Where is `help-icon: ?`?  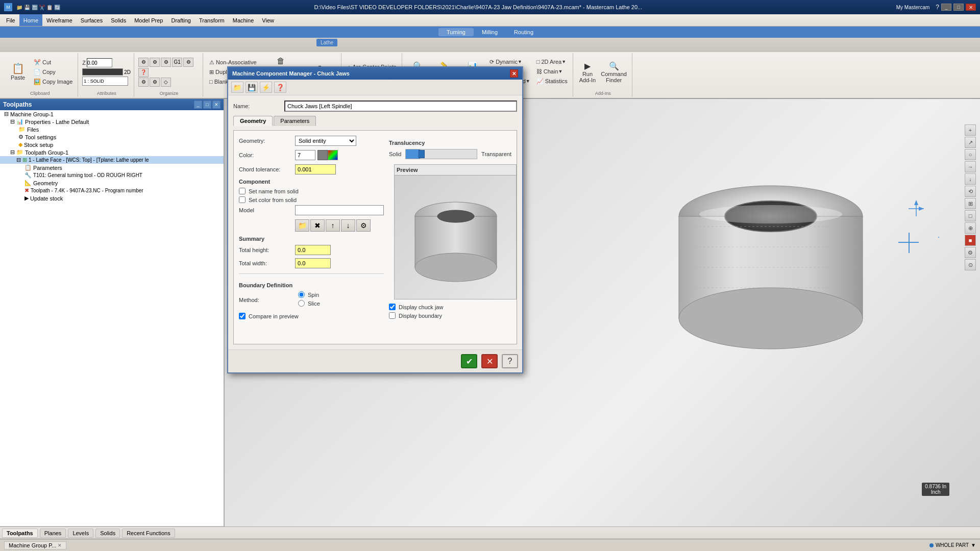
help-icon: ? is located at coordinates (937, 7).